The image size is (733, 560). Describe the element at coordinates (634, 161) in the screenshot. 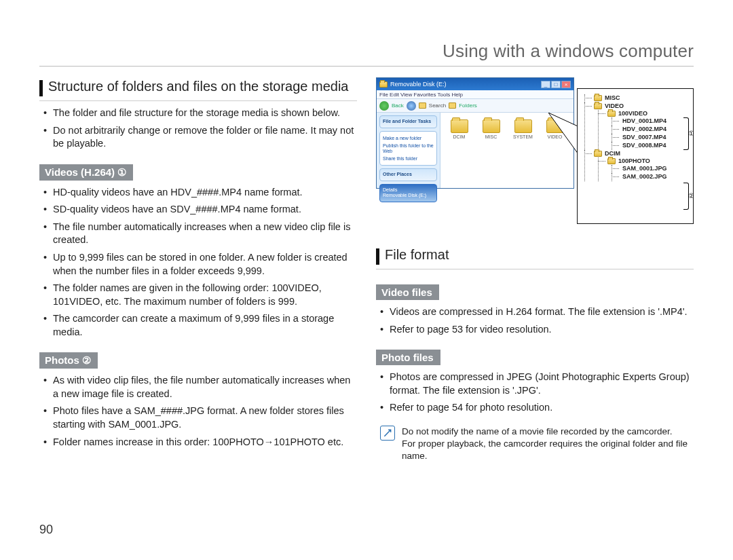

I see `tree-label: 100PHOTO` at that location.